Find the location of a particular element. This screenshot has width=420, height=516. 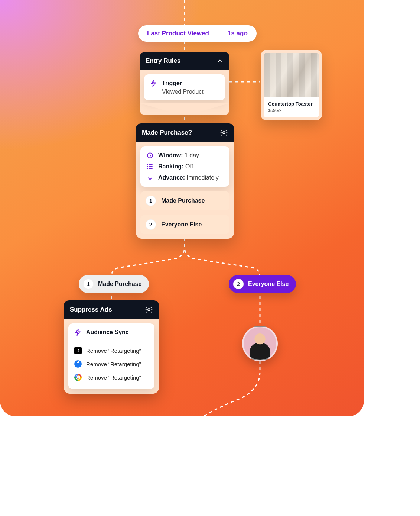

product-name: Countertop Toaster is located at coordinates (291, 104).